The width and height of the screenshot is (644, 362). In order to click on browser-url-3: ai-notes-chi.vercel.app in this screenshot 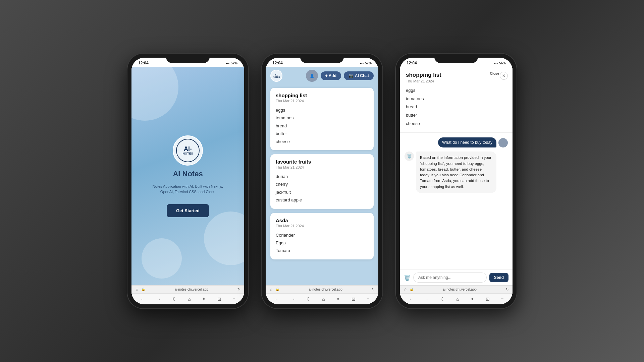, I will do `click(460, 290)`.